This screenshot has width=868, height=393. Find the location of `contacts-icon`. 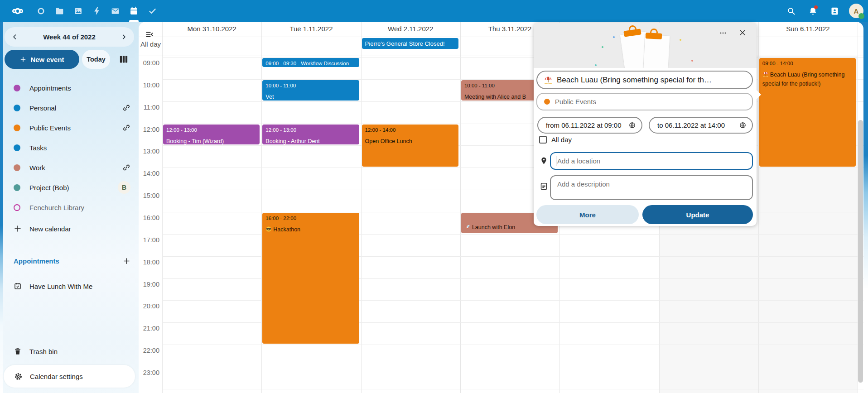

contacts-icon is located at coordinates (834, 11).